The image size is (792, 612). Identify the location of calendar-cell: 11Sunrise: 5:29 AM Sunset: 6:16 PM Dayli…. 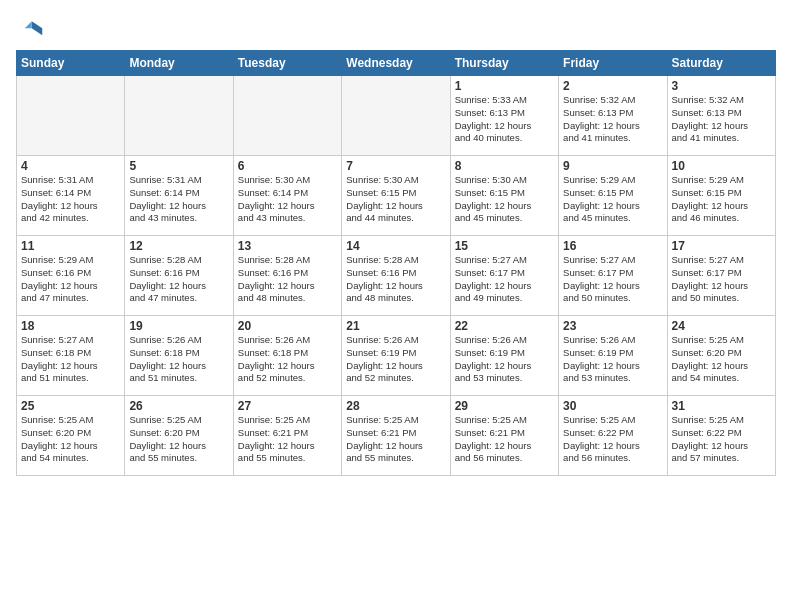
(71, 276).